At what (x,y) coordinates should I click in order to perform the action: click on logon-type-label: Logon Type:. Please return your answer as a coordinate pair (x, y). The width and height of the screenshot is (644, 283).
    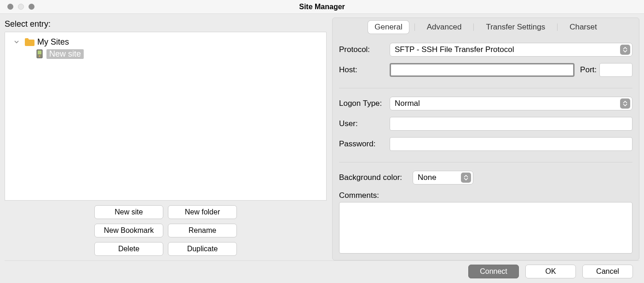
    Looking at the image, I should click on (364, 104).